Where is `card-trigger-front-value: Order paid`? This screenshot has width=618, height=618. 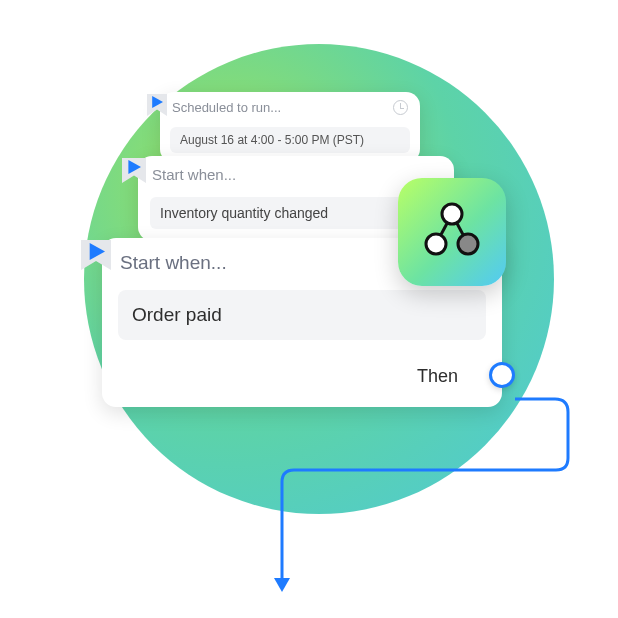 card-trigger-front-value: Order paid is located at coordinates (302, 315).